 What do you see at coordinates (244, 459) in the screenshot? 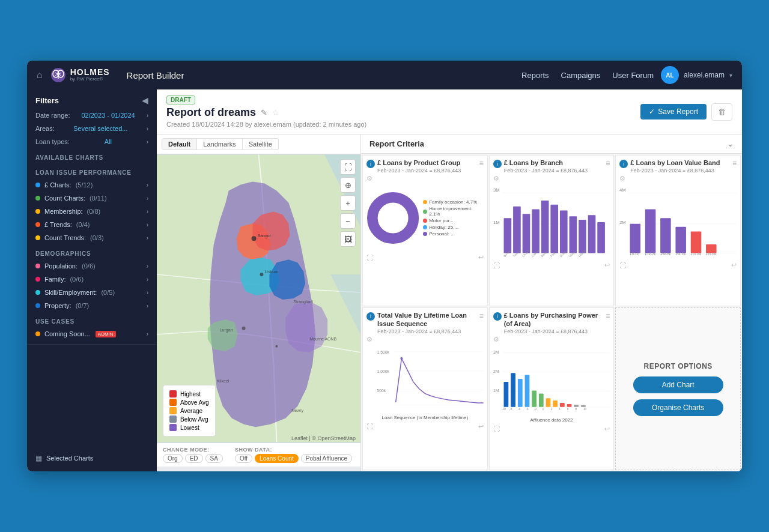
I see `data-pill-off: Off` at bounding box center [244, 459].